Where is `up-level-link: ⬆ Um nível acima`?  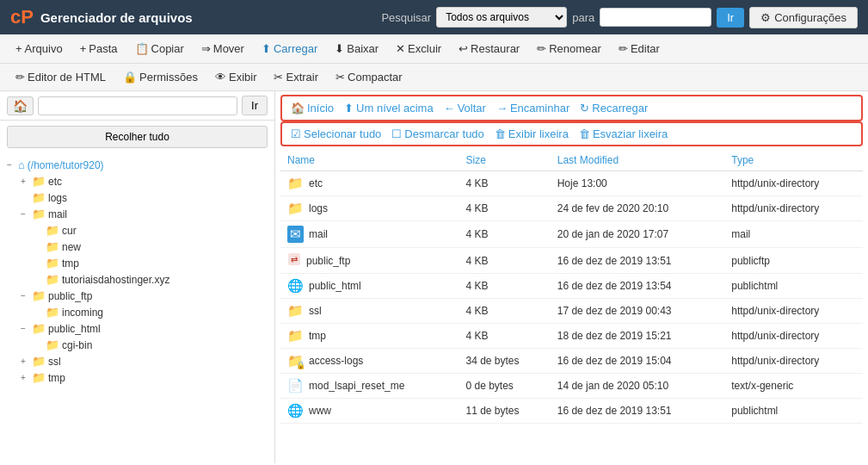
up-level-link: ⬆ Um nível acima is located at coordinates (389, 108).